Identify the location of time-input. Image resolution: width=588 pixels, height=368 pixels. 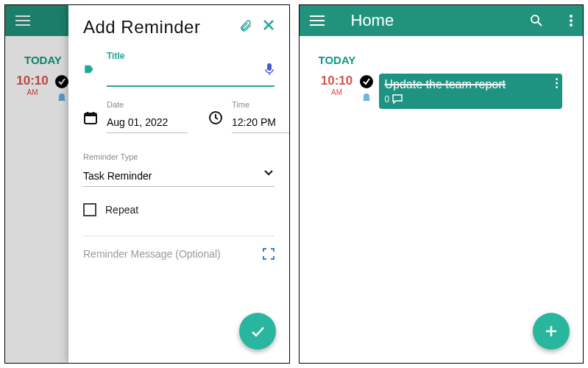
(261, 124).